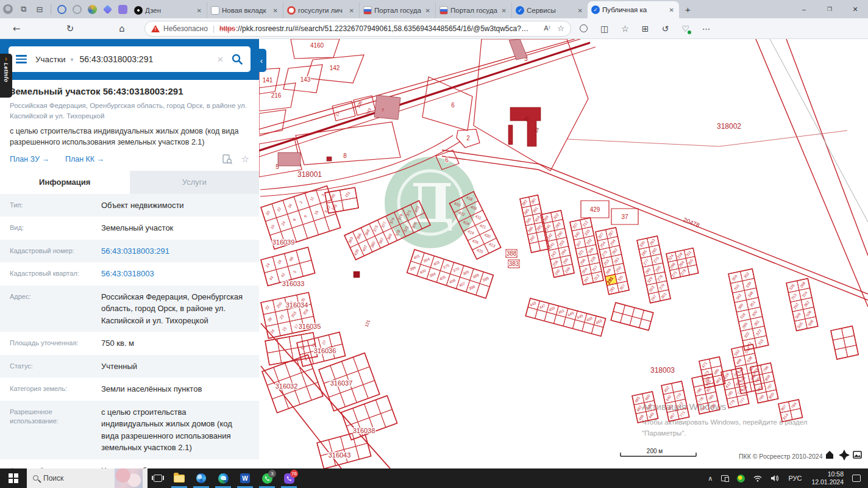 Image resolution: width=868 pixels, height=488 pixels. Describe the element at coordinates (267, 478) in the screenshot. I see `taskbar-app-whatsapp: 3` at that location.